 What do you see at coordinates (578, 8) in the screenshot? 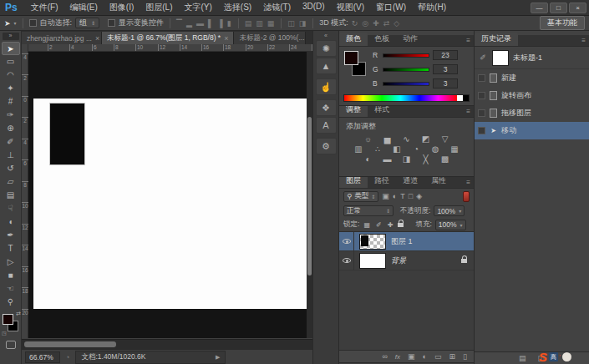
I see `close-button: ×` at bounding box center [578, 8].